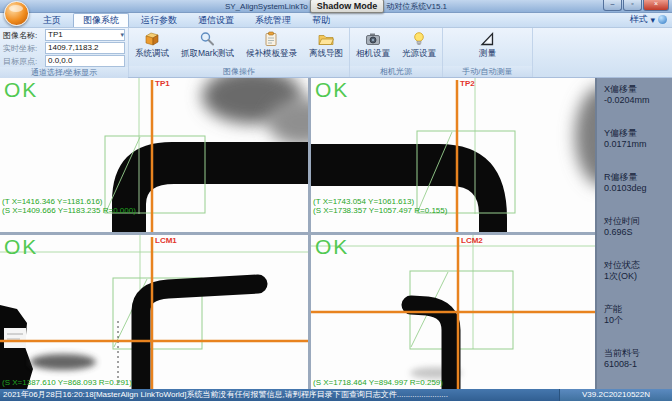 Image resolution: width=672 pixels, height=401 pixels. What do you see at coordinates (69, 206) in the screenshot?
I see `coord-readout: (T X=1416.346 Y=1181.616)(S X=1409.666 Y…` at bounding box center [69, 206].